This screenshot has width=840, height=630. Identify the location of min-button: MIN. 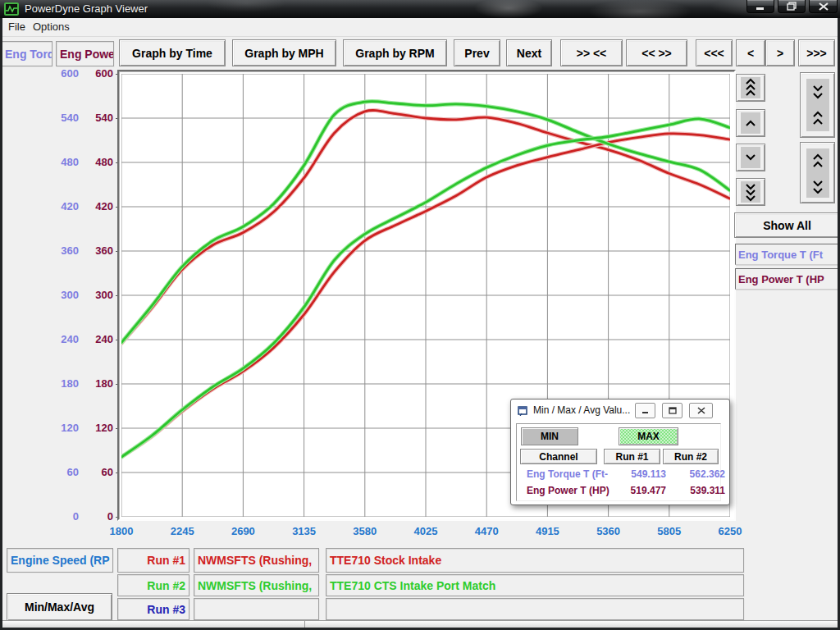
(550, 436).